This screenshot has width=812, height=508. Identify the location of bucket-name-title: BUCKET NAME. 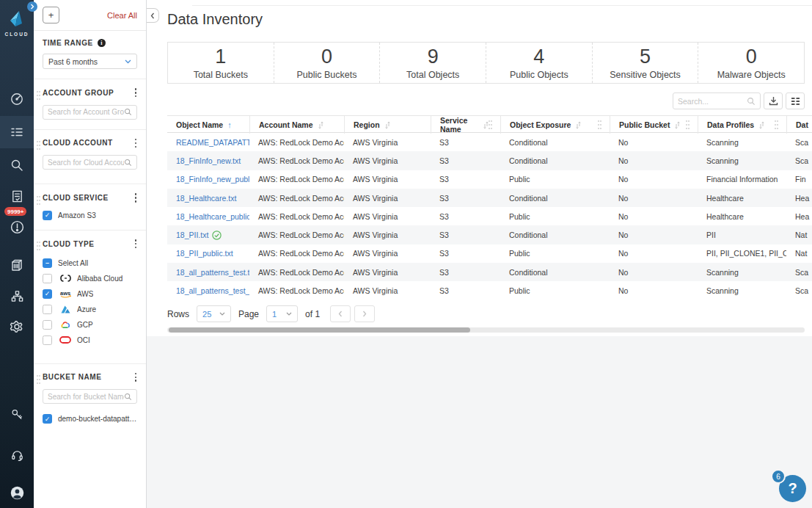
(72, 377).